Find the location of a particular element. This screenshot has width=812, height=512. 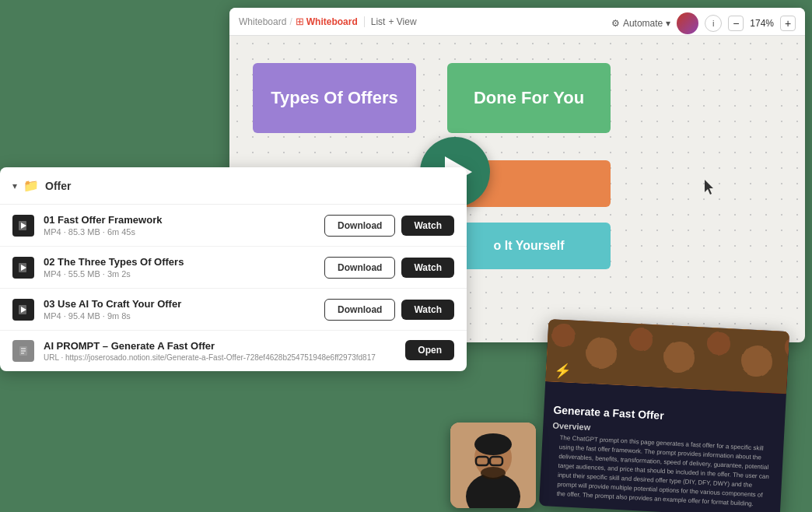

notion-content: Generate a Fast Offer Overview The ChatG… is located at coordinates (663, 447).